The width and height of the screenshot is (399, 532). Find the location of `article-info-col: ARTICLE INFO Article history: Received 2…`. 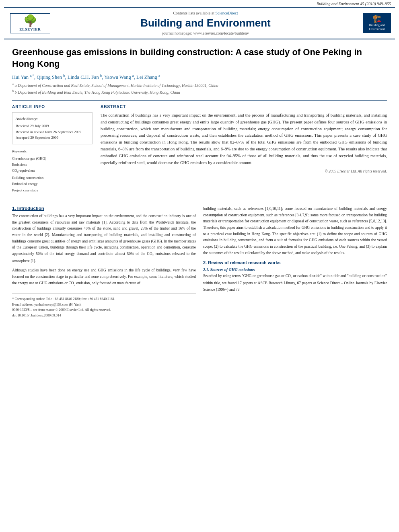

article-info-col: ARTICLE INFO Article history: Received 2… is located at coordinates (52, 149).